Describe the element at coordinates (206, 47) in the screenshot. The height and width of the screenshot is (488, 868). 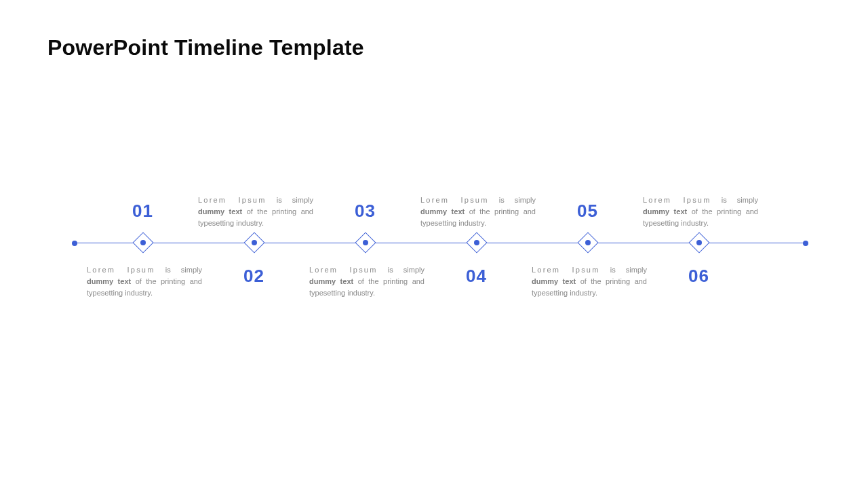
I see `page-title: PowerPoint Timeline Template` at that location.